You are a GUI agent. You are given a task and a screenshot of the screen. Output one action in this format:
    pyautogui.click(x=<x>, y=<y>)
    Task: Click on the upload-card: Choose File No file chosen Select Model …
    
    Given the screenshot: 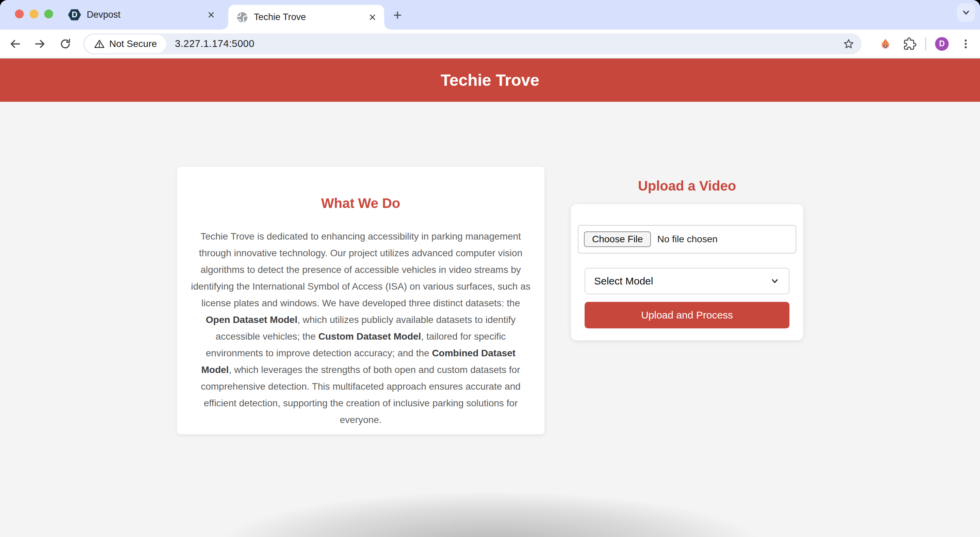 What is the action you would take?
    pyautogui.click(x=687, y=272)
    